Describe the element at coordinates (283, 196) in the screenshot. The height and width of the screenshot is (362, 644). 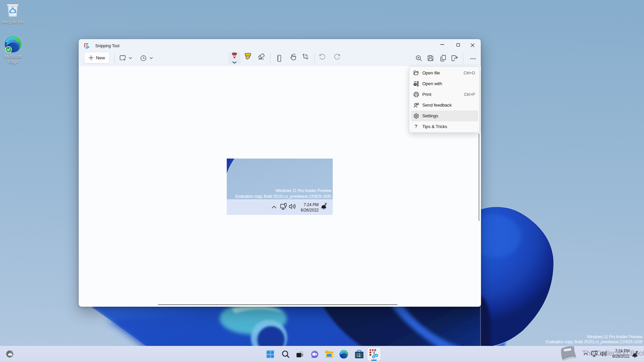
I see `svg-text:Evaluation copy. Build 25151.r: Evaluation copy. Build 25151.rs_prerelea…` at that location.